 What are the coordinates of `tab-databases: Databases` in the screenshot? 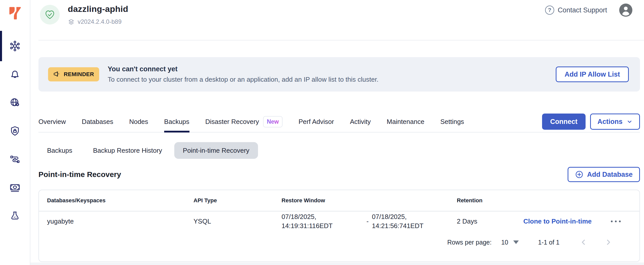 It's located at (97, 122).